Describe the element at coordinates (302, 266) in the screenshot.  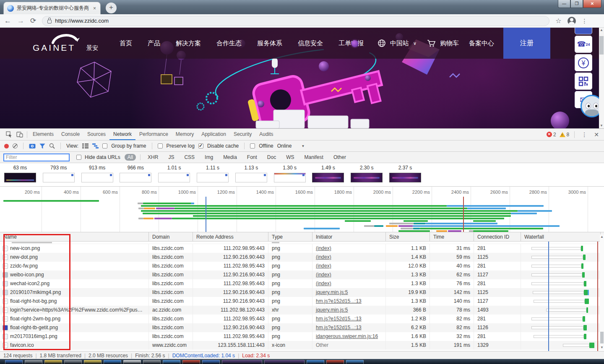
I see `table-row: zzidc-fw.pnglibs.zzidc.com111.202.98.95:…` at that location.